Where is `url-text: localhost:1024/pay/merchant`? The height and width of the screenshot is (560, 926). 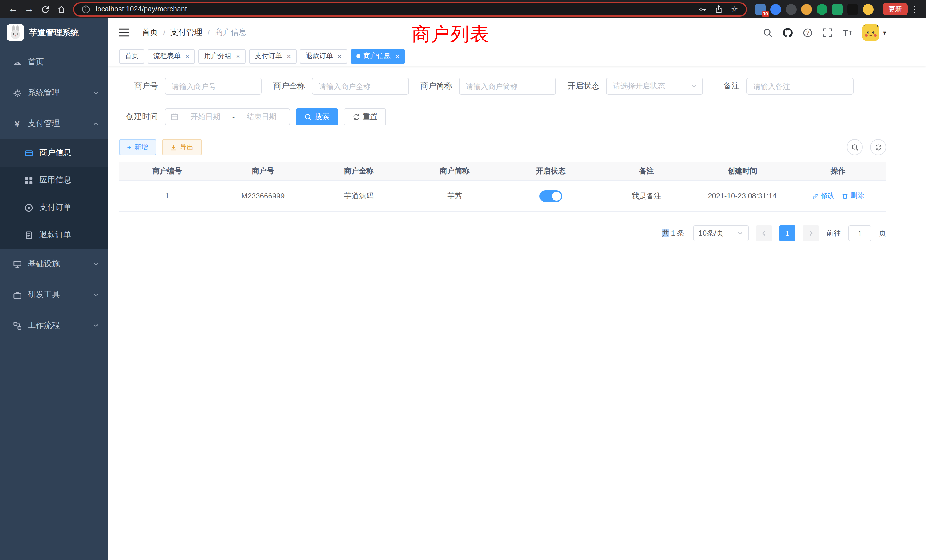 url-text: localhost:1024/pay/merchant is located at coordinates (141, 9).